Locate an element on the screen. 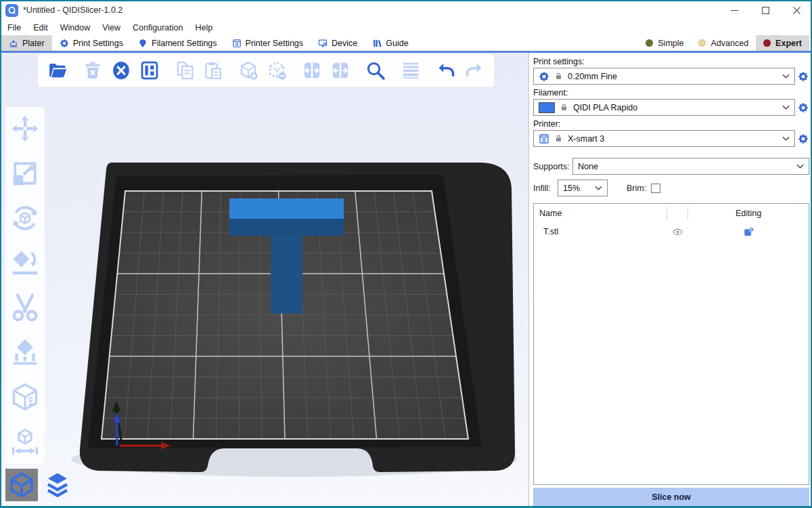  gear-icon is located at coordinates (64, 43).